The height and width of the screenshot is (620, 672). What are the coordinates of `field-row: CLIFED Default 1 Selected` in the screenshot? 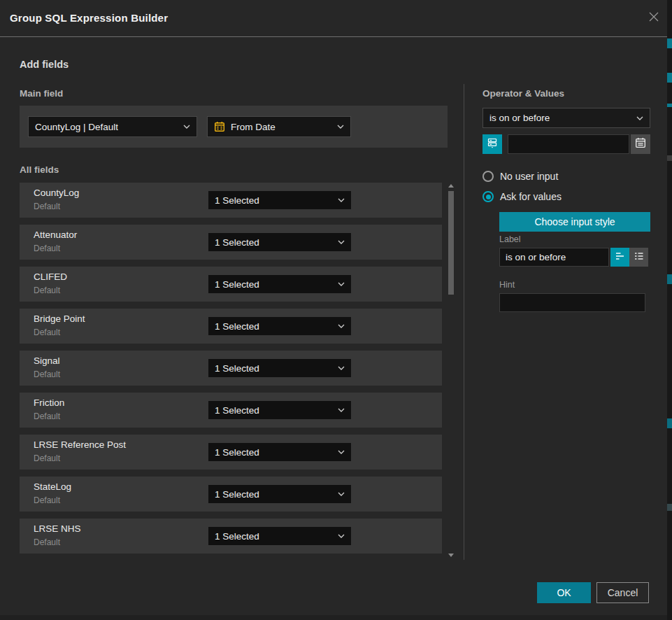 It's located at (231, 284).